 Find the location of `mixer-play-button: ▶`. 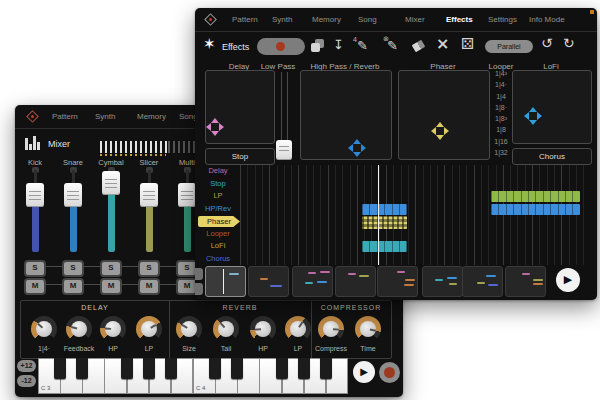

mixer-play-button: ▶ is located at coordinates (364, 372).